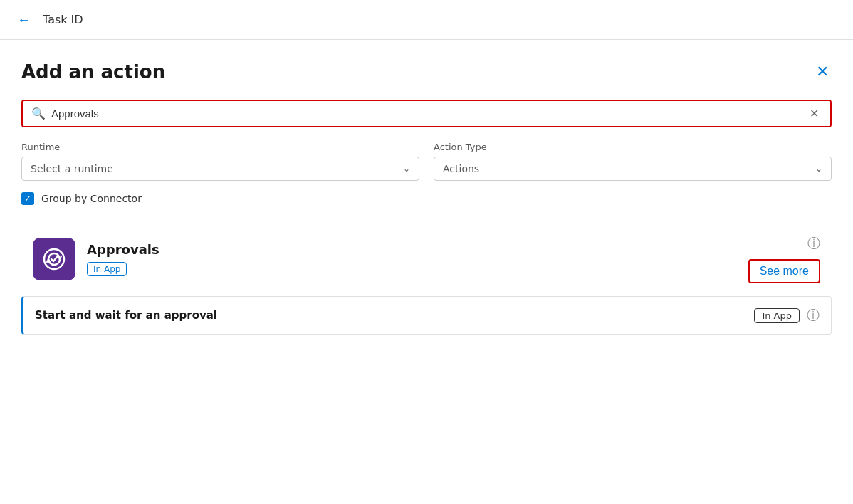  Describe the element at coordinates (426, 114) in the screenshot. I see `search-box: 🔍 ✕` at that location.